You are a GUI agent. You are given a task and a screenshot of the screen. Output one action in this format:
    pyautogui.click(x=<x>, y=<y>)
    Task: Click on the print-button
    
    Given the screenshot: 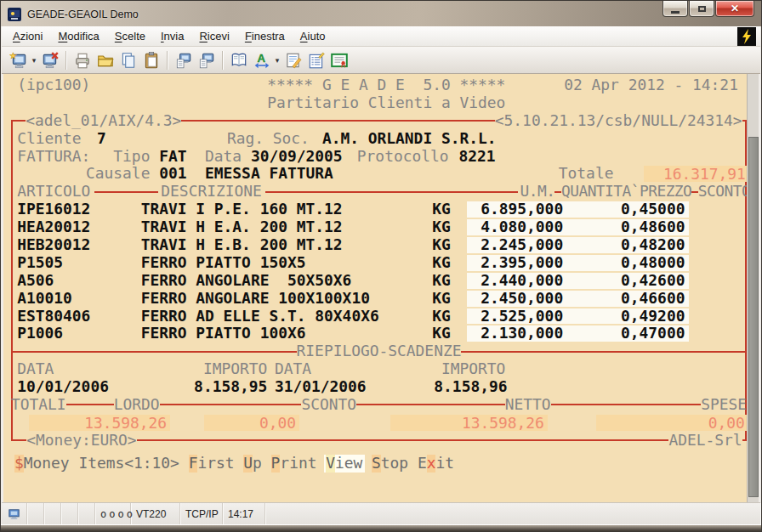 What is the action you would take?
    pyautogui.click(x=82, y=59)
    